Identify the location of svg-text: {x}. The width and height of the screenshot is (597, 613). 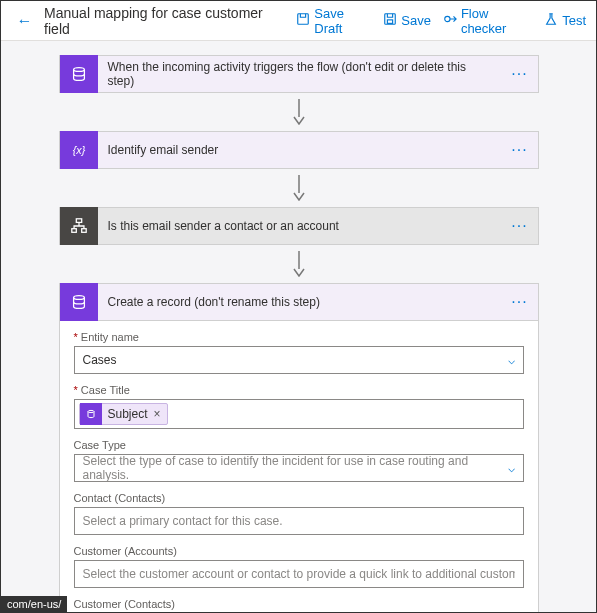
(78, 150).